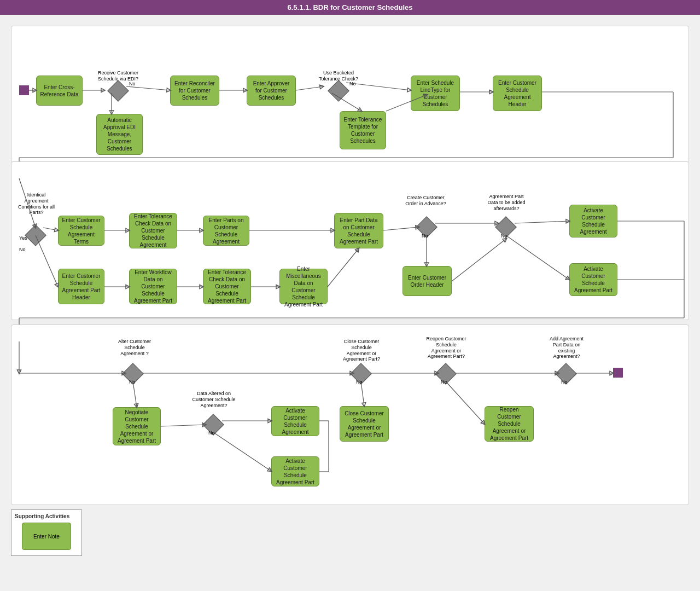  I want to click on identical-q-label: Identical Agreement Conditions for all P…, so click(36, 204).